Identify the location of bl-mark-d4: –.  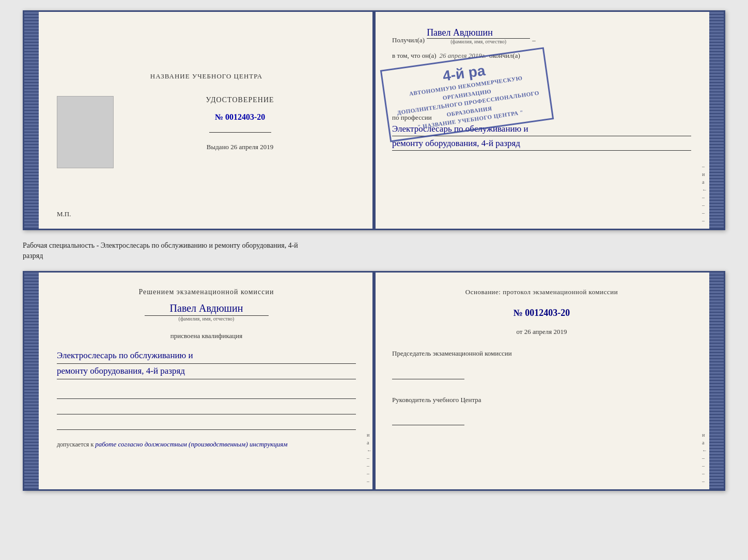
(369, 481).